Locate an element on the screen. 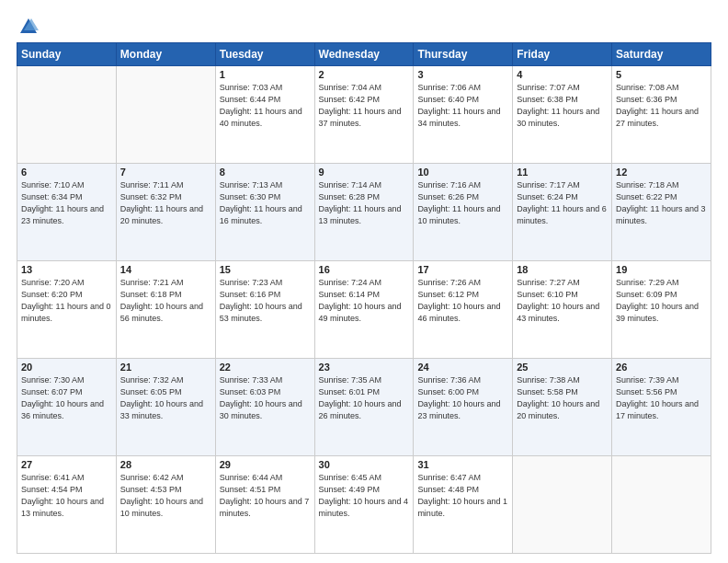  logo is located at coordinates (28, 25).